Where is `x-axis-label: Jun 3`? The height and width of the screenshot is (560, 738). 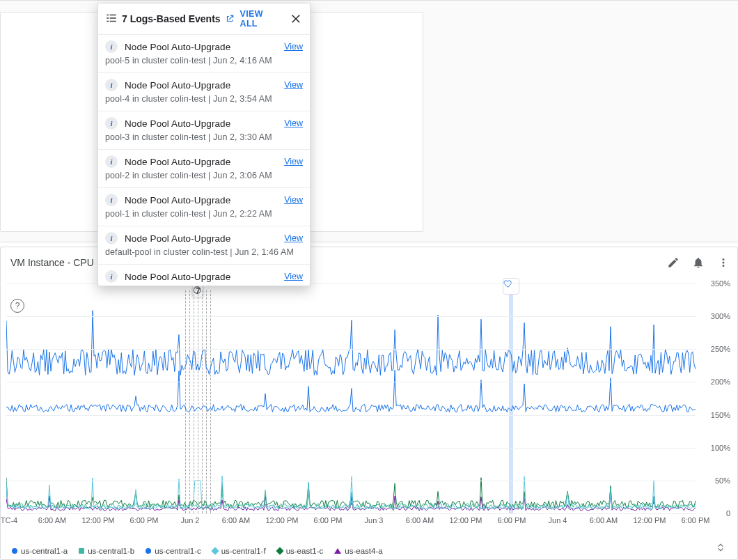 x-axis-label: Jun 3 is located at coordinates (375, 520).